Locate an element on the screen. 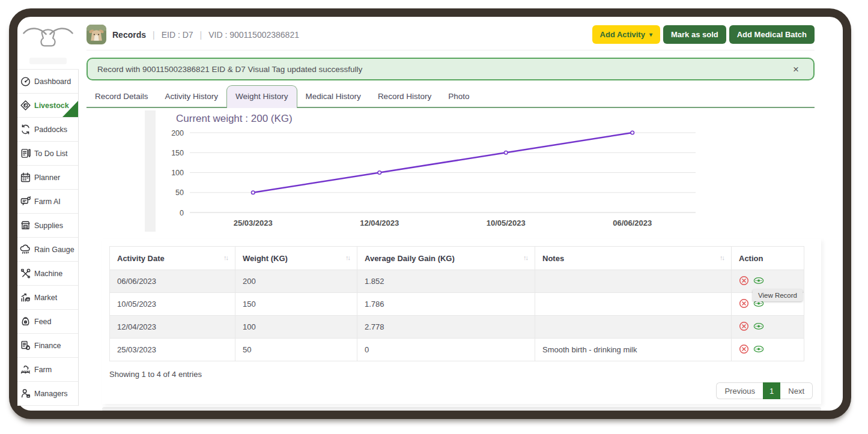 The width and height of the screenshot is (868, 434). column-header-notes: Notes↑↓ is located at coordinates (633, 258).